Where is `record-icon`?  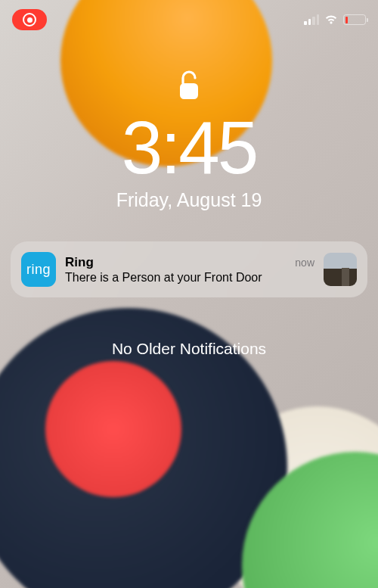
record-icon is located at coordinates (29, 20).